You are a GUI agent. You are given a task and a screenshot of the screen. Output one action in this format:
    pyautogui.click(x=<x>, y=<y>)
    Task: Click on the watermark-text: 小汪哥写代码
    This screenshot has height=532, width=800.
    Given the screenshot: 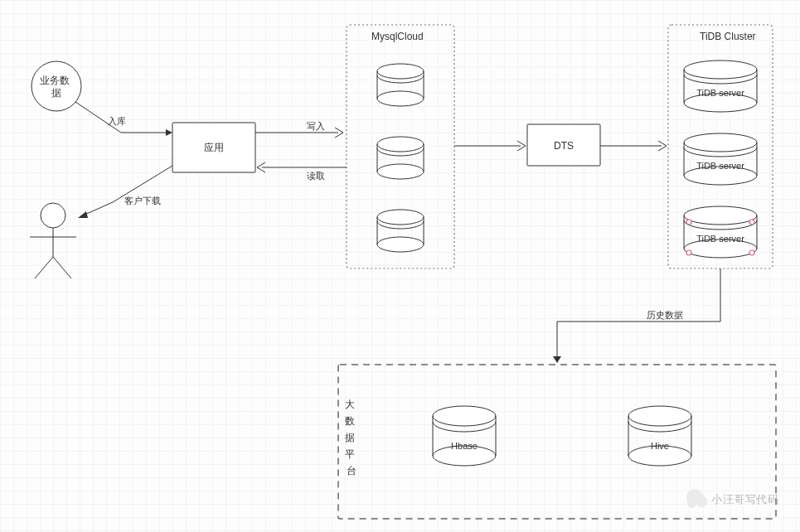 What is the action you would take?
    pyautogui.click(x=744, y=499)
    